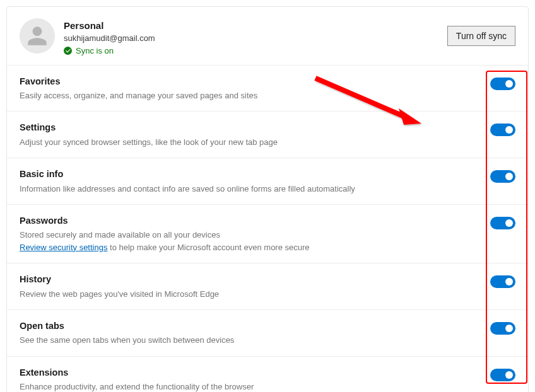  Describe the element at coordinates (37, 36) in the screenshot. I see `avatar` at that location.